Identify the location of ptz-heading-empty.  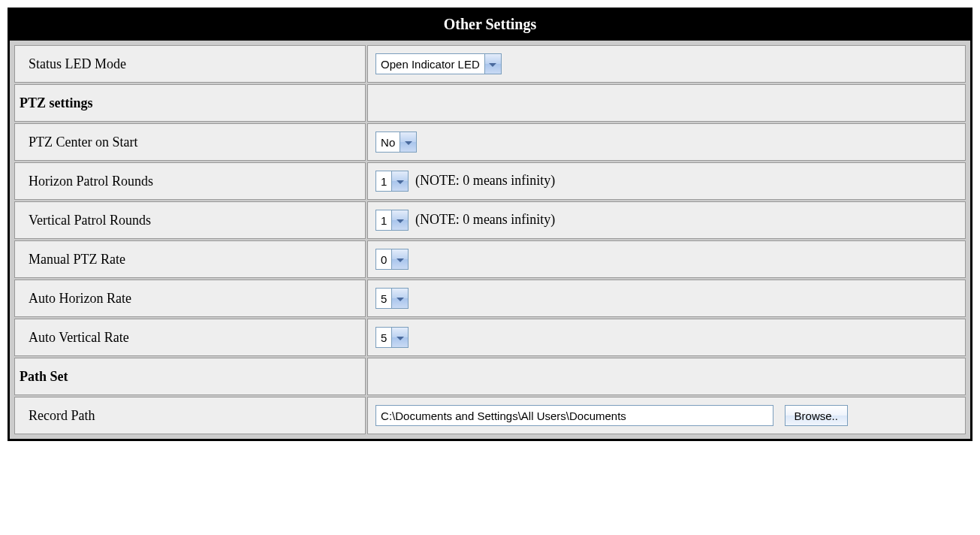
(667, 103).